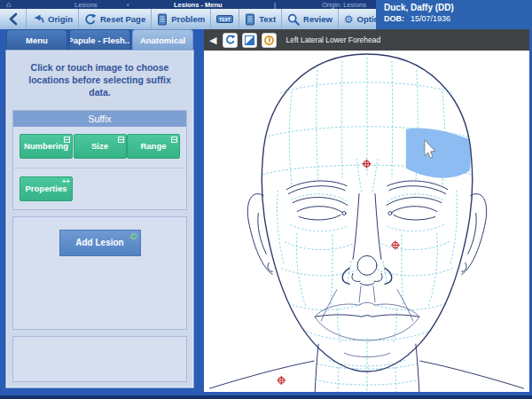  Describe the element at coordinates (99, 243) in the screenshot. I see `add-lesion-button-label: Add Lesion` at that location.